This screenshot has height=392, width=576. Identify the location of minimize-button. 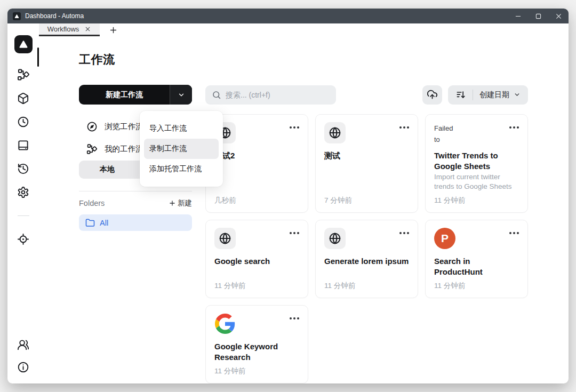
(518, 16).